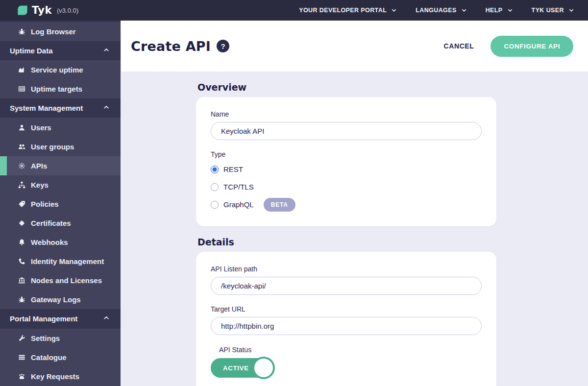  I want to click on type-option-graphql: GraphQL BETA, so click(346, 205).